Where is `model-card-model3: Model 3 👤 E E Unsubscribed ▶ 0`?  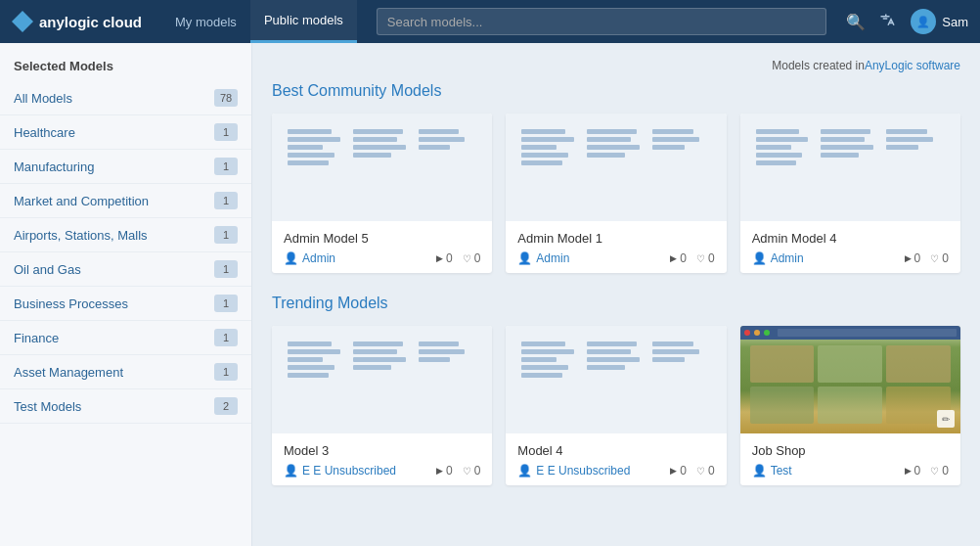 model-card-model3: Model 3 👤 E E Unsubscribed ▶ 0 is located at coordinates (381, 405).